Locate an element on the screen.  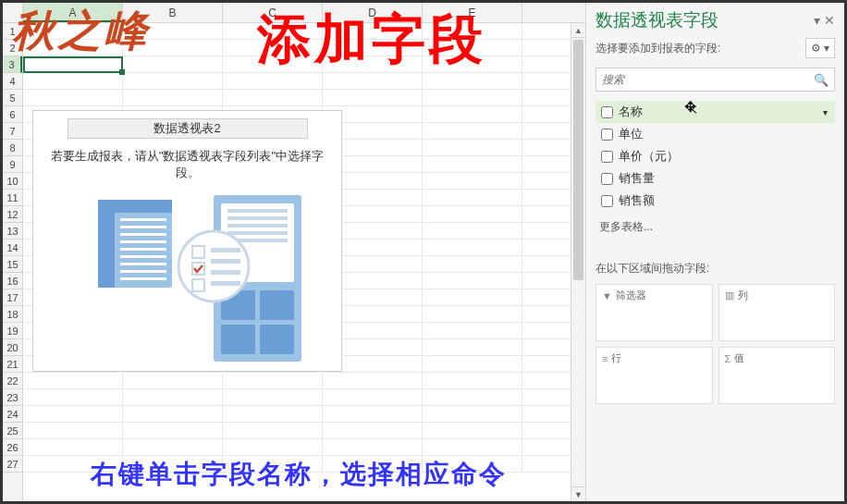
col-header-A: A is located at coordinates (73, 13).